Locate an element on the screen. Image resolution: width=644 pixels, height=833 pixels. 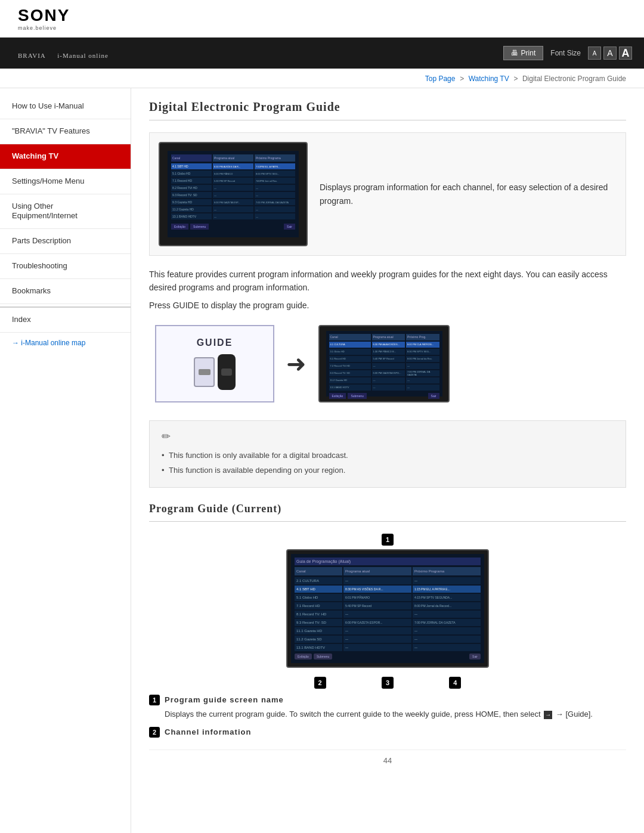
sony-tagline: make.believe is located at coordinates (37, 28).